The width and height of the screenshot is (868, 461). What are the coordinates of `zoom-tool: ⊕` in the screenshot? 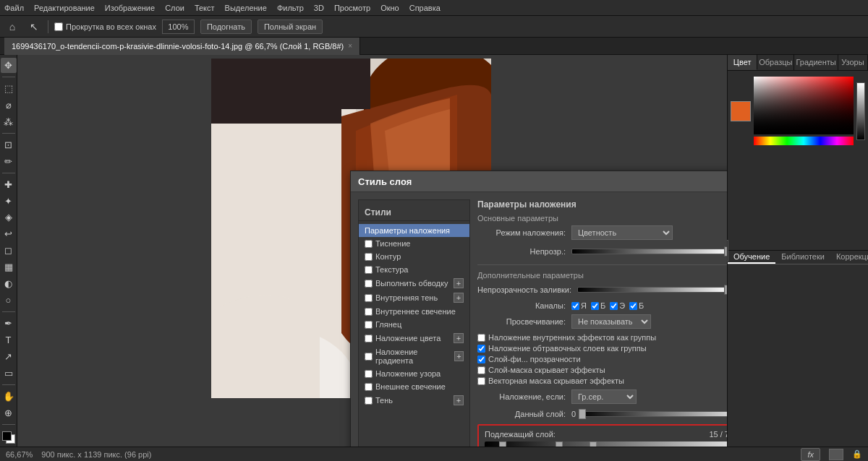 It's located at (9, 413).